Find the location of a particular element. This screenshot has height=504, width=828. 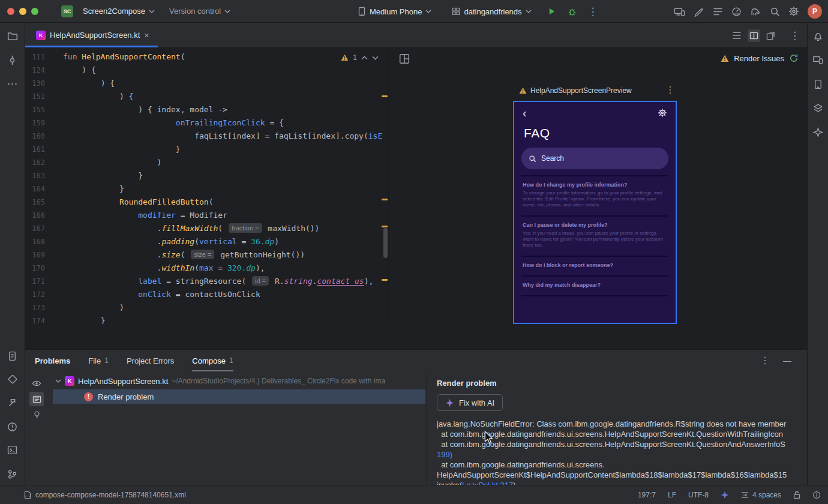

panel-tab-file: File1 is located at coordinates (98, 361).